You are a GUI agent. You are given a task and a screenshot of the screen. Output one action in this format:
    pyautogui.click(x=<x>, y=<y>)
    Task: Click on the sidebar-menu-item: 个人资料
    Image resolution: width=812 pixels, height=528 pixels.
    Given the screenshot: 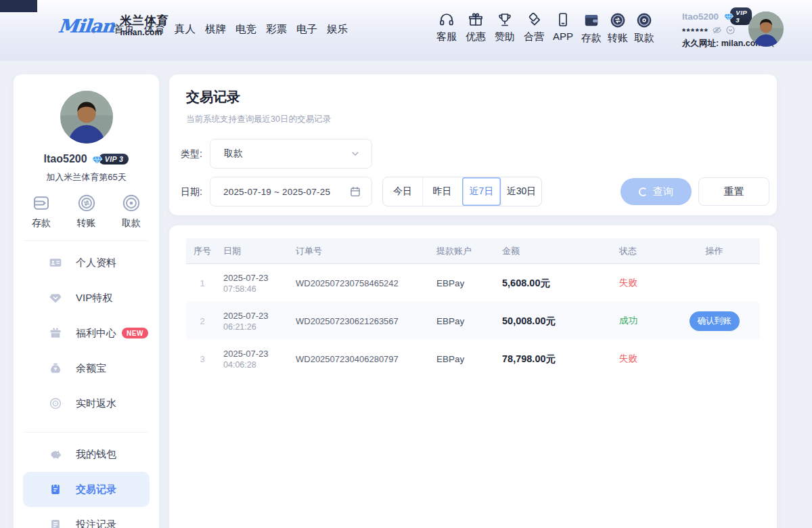 What is the action you would take?
    pyautogui.click(x=87, y=263)
    